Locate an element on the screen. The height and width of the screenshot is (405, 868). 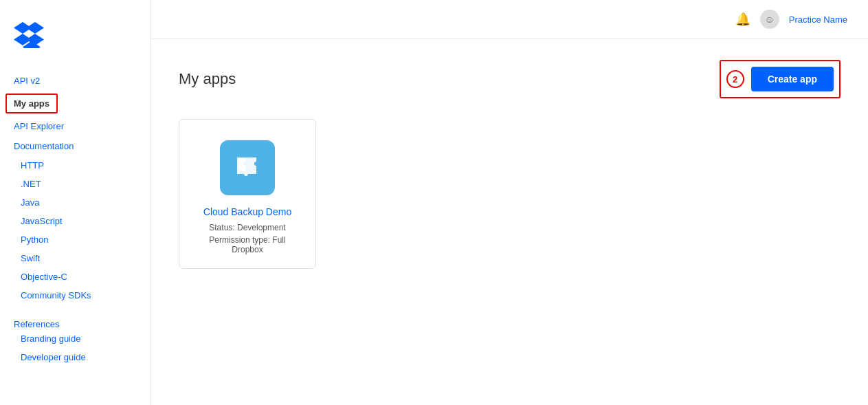
sidebar-item-http: HTTP is located at coordinates (76, 165).